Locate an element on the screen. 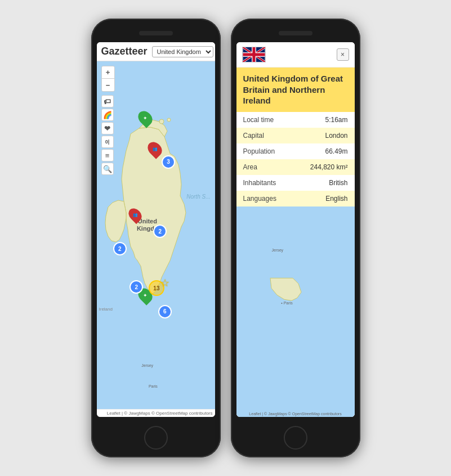  jersey-label: Jersey is located at coordinates (148, 366).